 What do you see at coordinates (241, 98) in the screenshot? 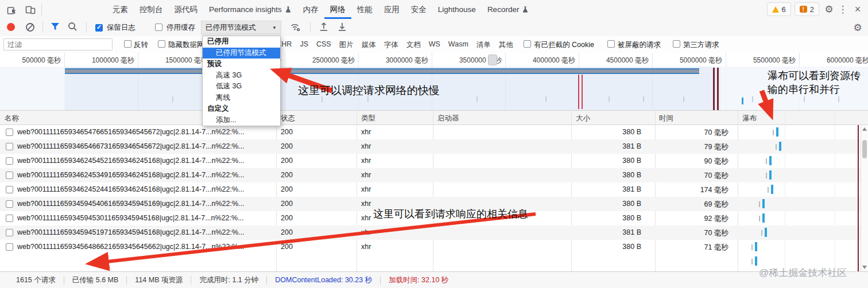
I see `throttle-menu-item-离线: 离线` at bounding box center [241, 98].